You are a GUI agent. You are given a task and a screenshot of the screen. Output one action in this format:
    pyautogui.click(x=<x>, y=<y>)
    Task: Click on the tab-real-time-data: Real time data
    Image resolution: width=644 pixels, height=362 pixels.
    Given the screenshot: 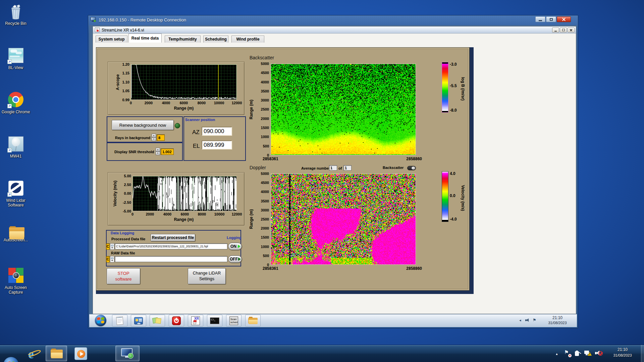 What is the action you would take?
    pyautogui.click(x=145, y=38)
    